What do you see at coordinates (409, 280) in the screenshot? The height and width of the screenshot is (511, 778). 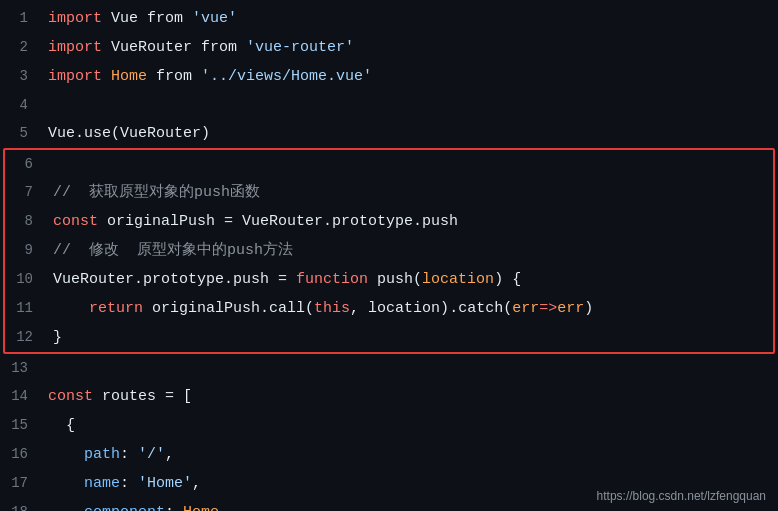 I see `line-content: VueRouter.prototype.push = function push…` at bounding box center [409, 280].